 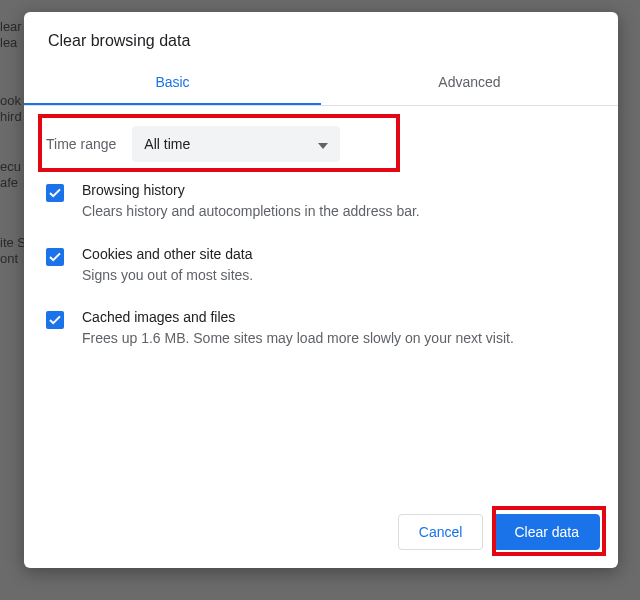 What do you see at coordinates (323, 144) in the screenshot?
I see `chevron-down-icon` at bounding box center [323, 144].